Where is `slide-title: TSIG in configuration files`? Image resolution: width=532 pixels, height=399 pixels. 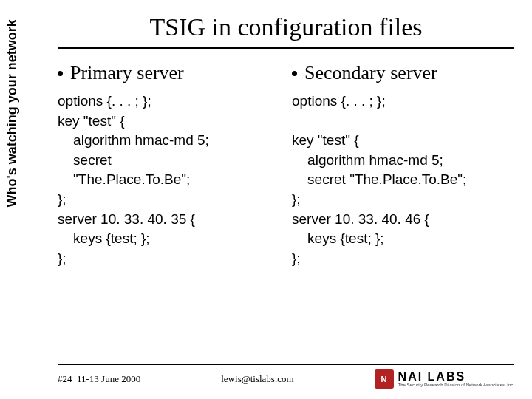
slide-title: TSIG in configuration files is located at coordinates (286, 28).